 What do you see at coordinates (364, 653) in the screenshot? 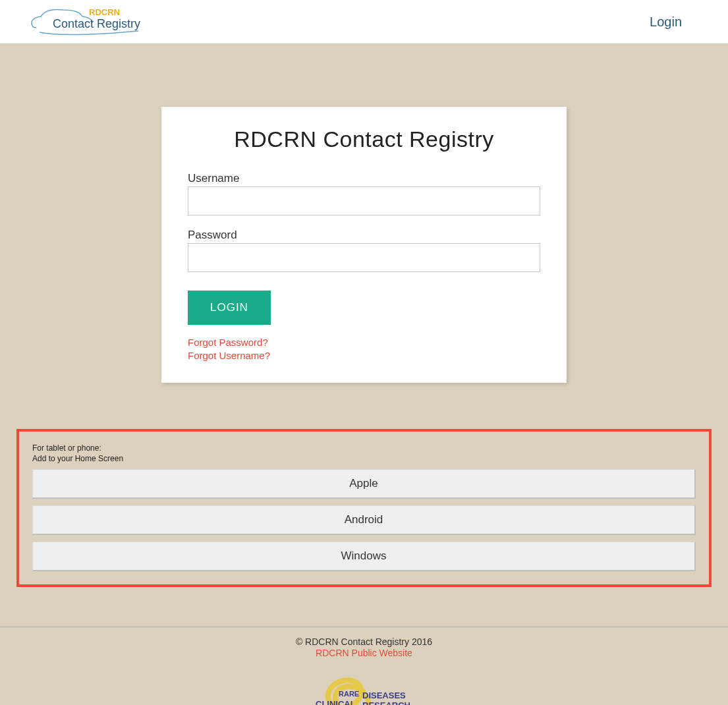
I see `footer-public-link: RDCRN Public Website` at bounding box center [364, 653].